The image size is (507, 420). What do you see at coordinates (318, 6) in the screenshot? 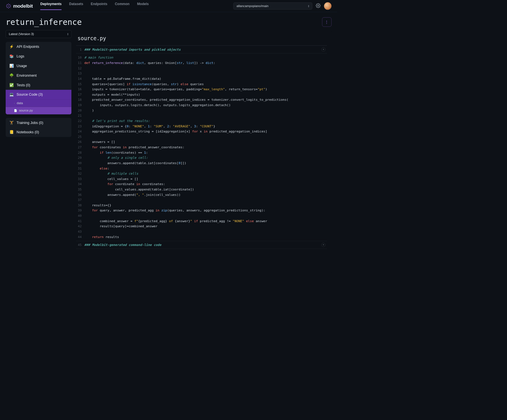
I see `gear-icon` at bounding box center [318, 6].